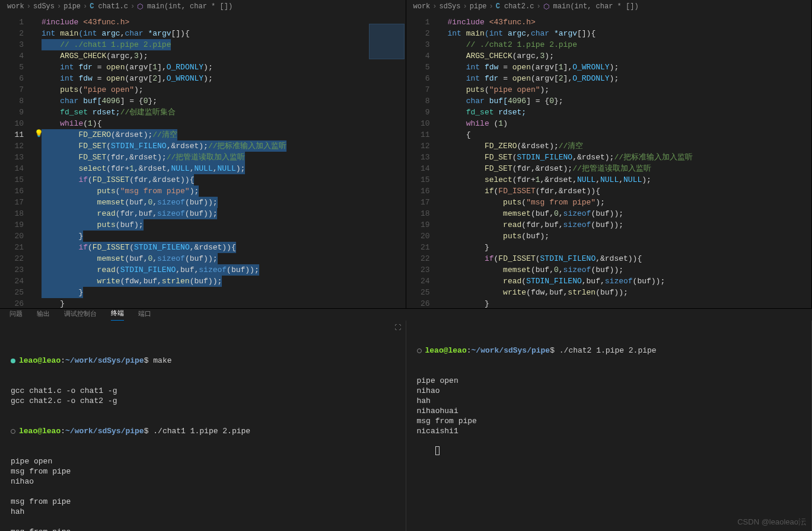 Image resolution: width=812 pixels, height=531 pixels. What do you see at coordinates (117, 315) in the screenshot?
I see `tab-terminal: 终端` at bounding box center [117, 315].